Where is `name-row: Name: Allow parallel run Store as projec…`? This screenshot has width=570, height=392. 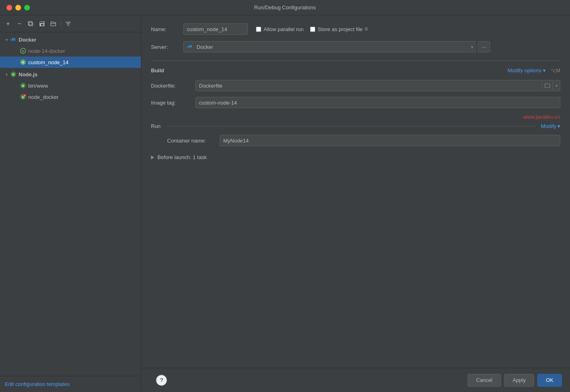
name-row: Name: Allow parallel run Store as projec… is located at coordinates (356, 29).